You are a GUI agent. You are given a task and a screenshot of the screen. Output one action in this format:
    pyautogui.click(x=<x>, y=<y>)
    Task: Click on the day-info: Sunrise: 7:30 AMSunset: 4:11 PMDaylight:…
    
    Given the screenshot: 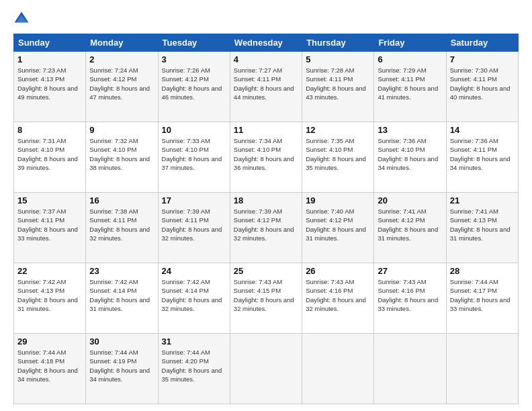 What is the action you would take?
    pyautogui.click(x=482, y=83)
    